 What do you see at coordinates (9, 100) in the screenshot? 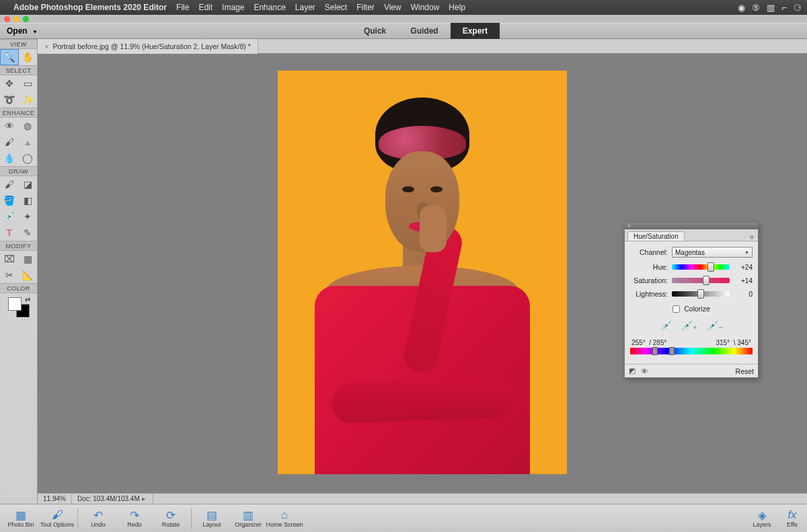
I see `tool-lasso: ➰` at bounding box center [9, 100].